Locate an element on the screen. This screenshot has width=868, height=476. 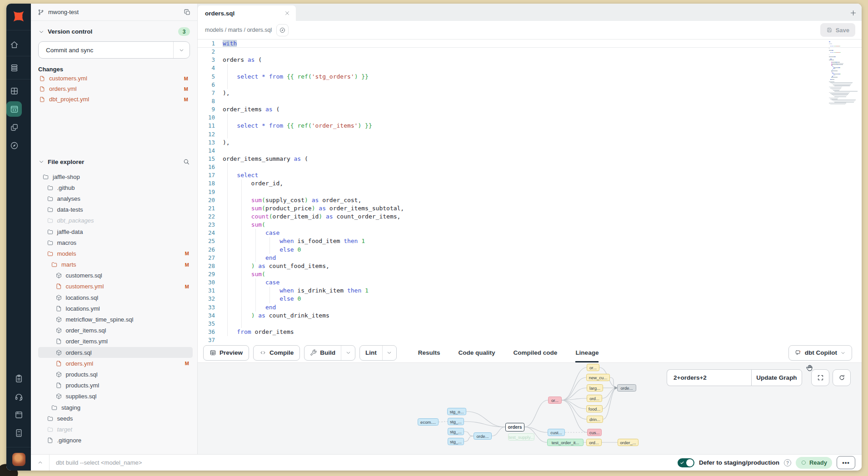
tree-item-order-items-yml: order_items.yml is located at coordinates (115, 342).